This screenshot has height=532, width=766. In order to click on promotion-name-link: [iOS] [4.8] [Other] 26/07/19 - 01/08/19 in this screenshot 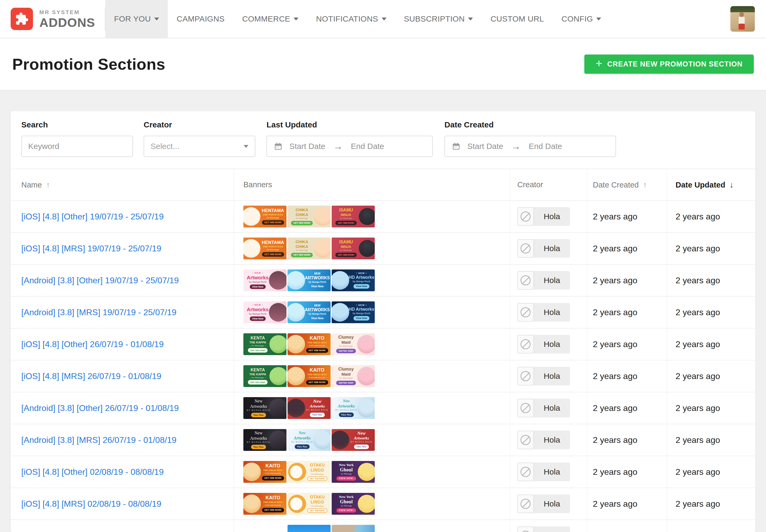, I will do `click(93, 344)`.